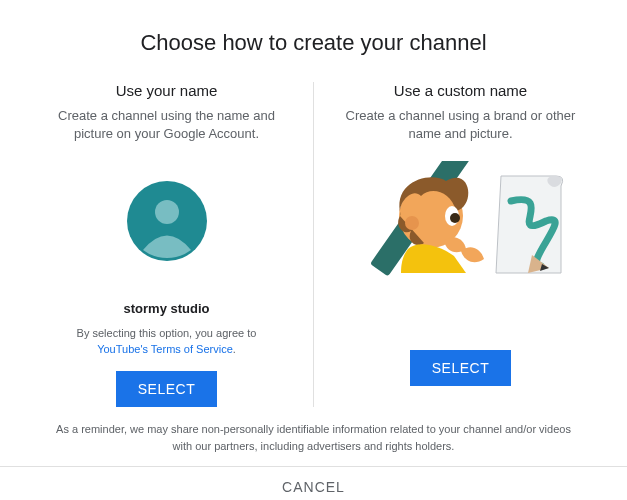 Image resolution: width=627 pixels, height=500 pixels. What do you see at coordinates (167, 308) in the screenshot?
I see `user-name: stormy studio` at bounding box center [167, 308].